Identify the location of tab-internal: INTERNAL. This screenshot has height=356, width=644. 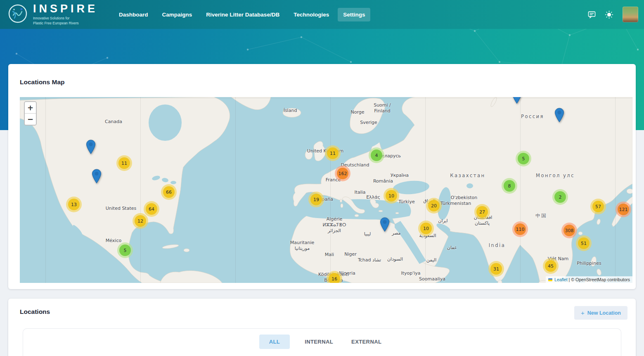
(319, 342).